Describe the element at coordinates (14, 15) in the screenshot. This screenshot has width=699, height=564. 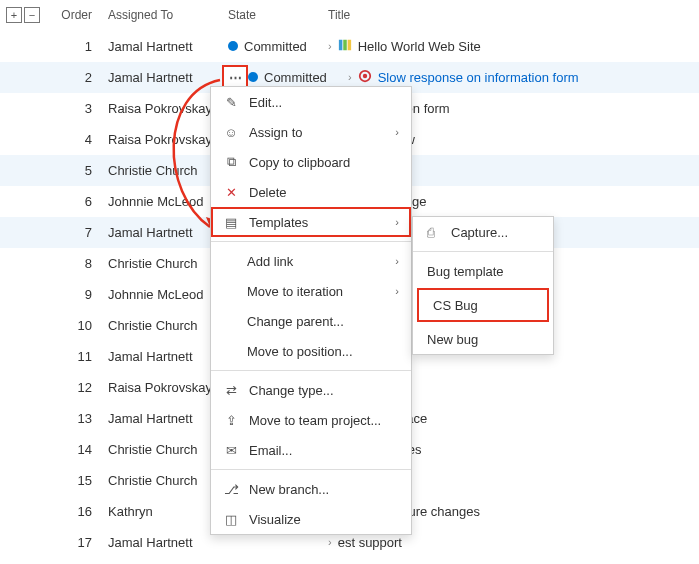
I see `expand-all-icon: +` at that location.